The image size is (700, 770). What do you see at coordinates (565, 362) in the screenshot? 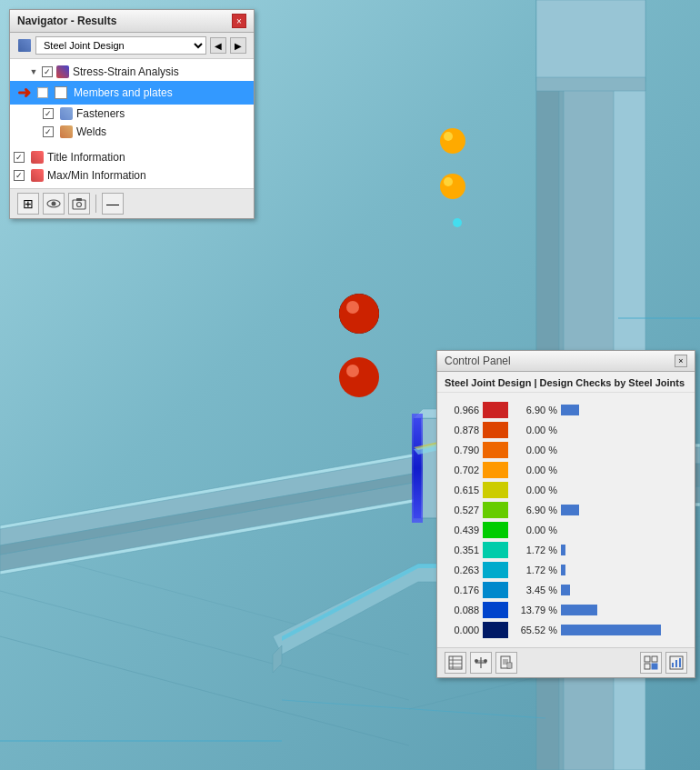
I see `cp-title-bar: Control Panel ×` at bounding box center [565, 362].